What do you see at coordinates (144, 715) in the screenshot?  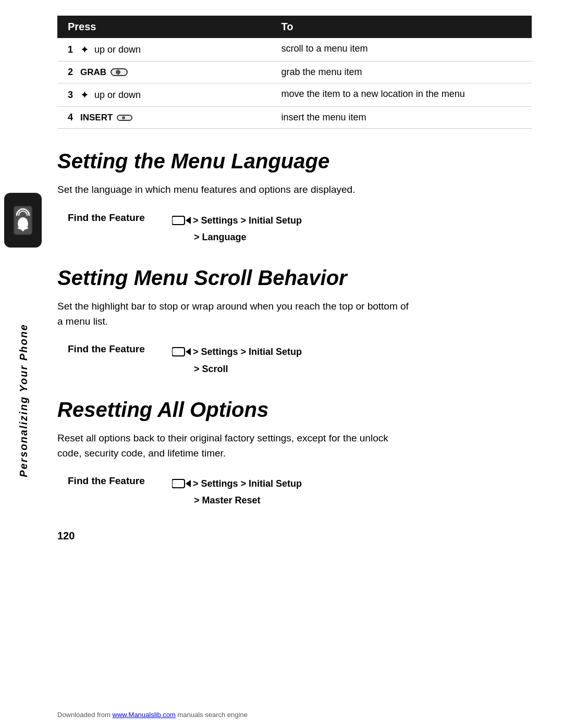 I see `footer-link: www.Manualslib.com` at bounding box center [144, 715].